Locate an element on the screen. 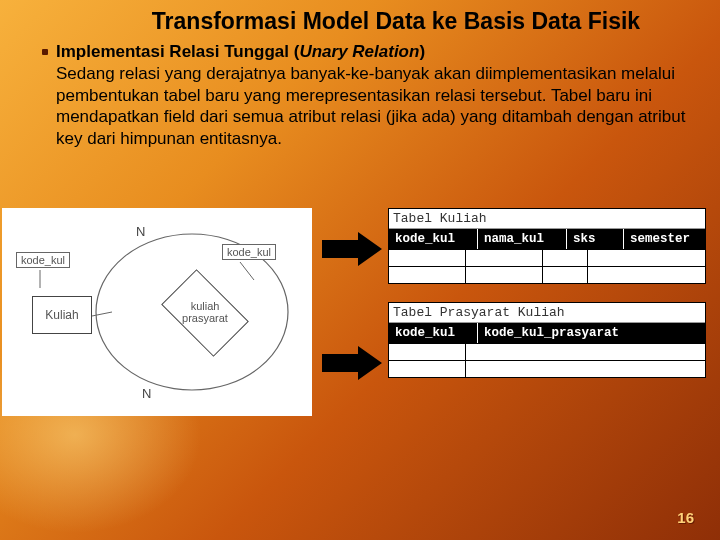 Image resolution: width=720 pixels, height=540 pixels. page-number: 16 is located at coordinates (686, 518).